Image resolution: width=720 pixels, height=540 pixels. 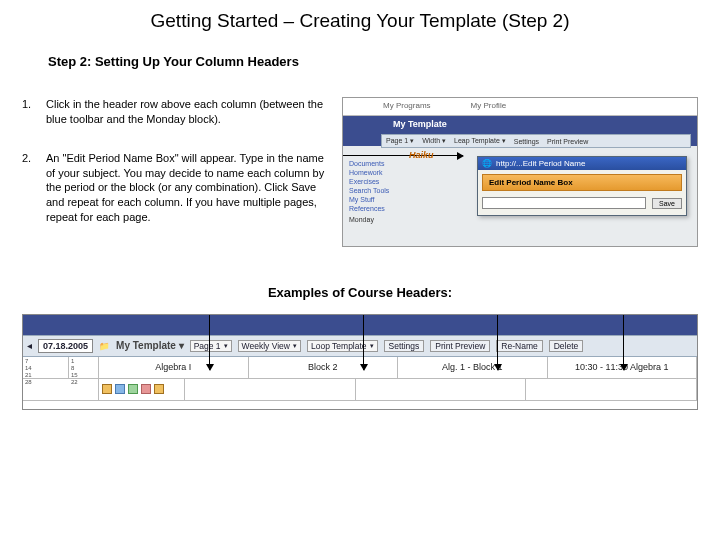 What do you see at coordinates (473, 368) in the screenshot?
I see `column-header: Alg. 1 - Block 1` at bounding box center [473, 368].